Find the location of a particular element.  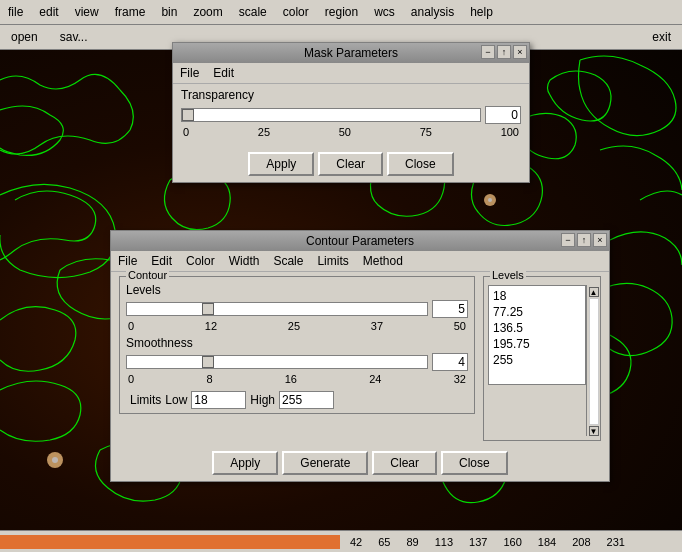

contour-smoothness-thumb is located at coordinates (208, 362).